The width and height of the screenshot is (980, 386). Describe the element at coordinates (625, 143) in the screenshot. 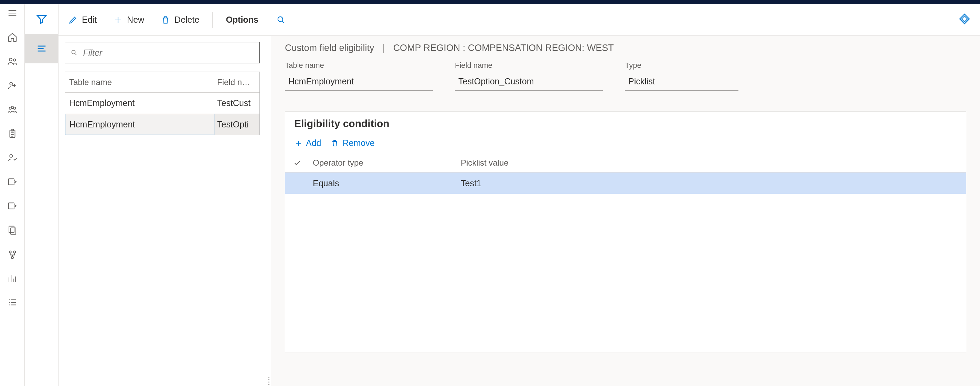

I see `section-toolbar: Add Remove` at that location.